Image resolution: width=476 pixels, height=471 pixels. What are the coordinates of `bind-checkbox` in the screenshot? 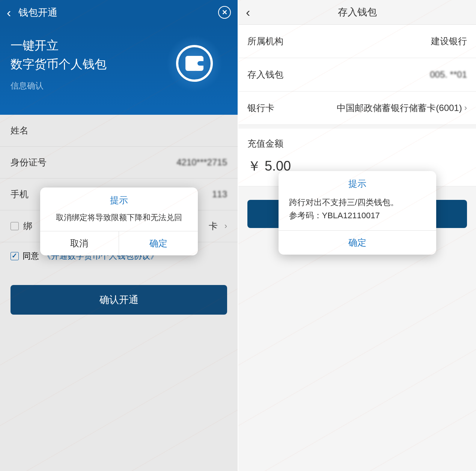 It's located at (15, 226).